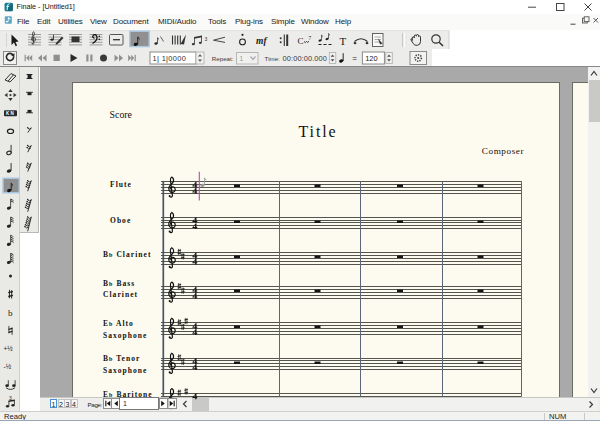 This screenshot has height=421, width=600. What do you see at coordinates (9, 348) in the screenshot?
I see `svg-text: +½` at bounding box center [9, 348].